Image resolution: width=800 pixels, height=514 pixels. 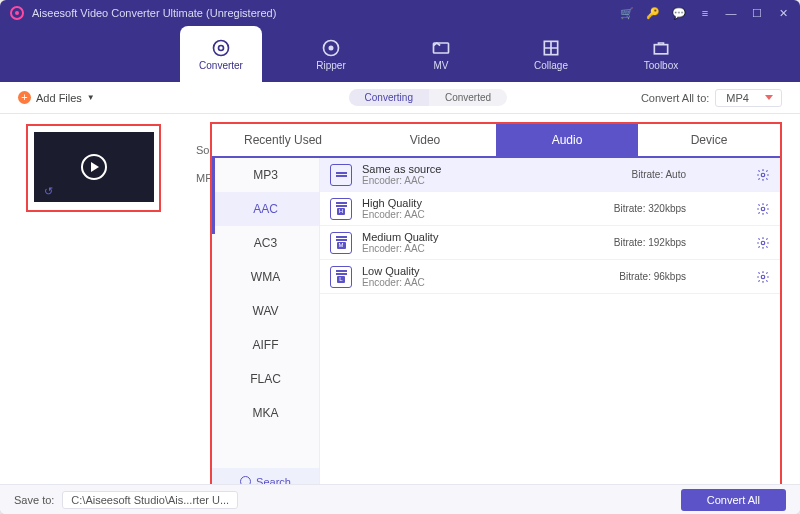 What do you see at coordinates (221, 54) in the screenshot?
I see `tab-converter: Converter` at bounding box center [221, 54].